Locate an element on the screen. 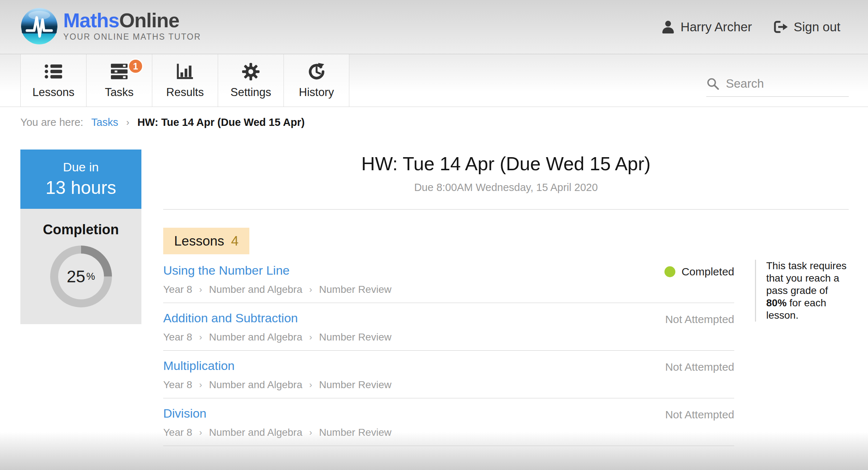 The image size is (868, 470). lesson-row: Addition and Subtraction Year 8 › Number… is located at coordinates (449, 327).